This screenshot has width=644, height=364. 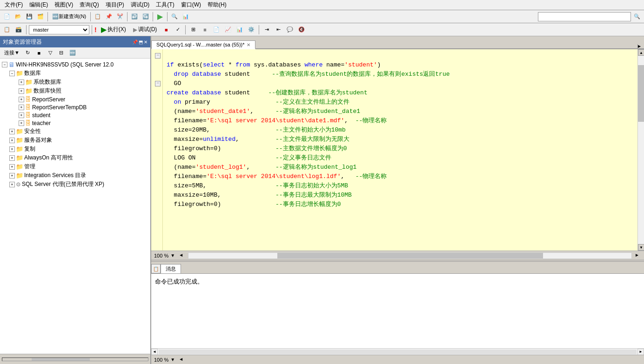 I want to click on results-h-scrollbar, so click(x=397, y=352).